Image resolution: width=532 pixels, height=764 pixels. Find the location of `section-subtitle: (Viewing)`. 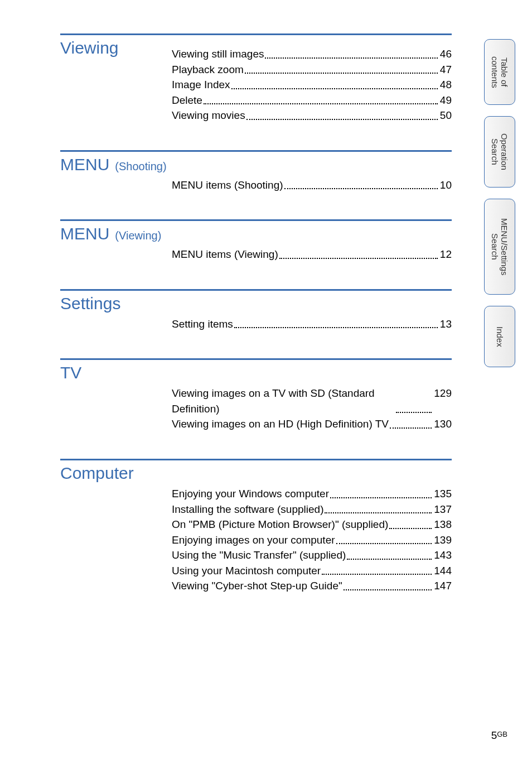

section-subtitle: (Viewing) is located at coordinates (138, 236).